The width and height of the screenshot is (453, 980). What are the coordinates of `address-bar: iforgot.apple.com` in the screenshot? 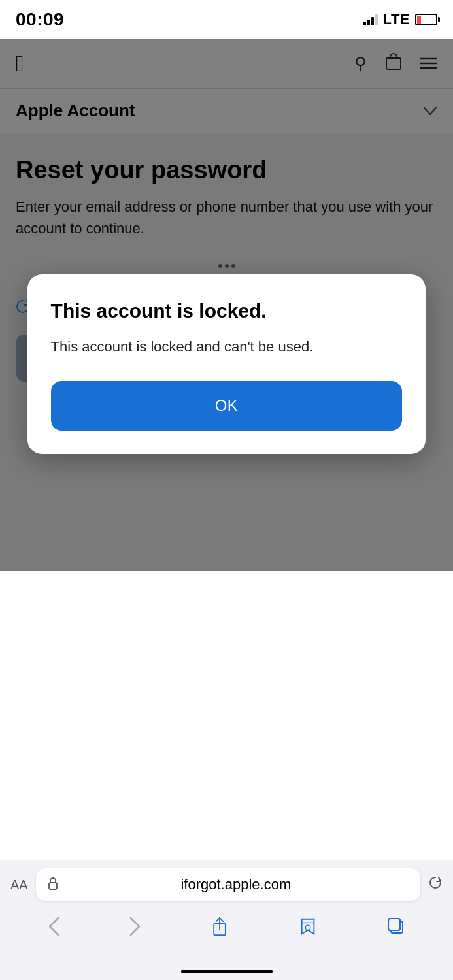 It's located at (228, 885).